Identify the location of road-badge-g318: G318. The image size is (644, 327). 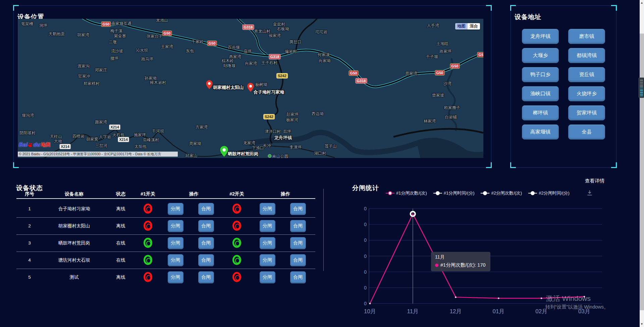
(248, 27).